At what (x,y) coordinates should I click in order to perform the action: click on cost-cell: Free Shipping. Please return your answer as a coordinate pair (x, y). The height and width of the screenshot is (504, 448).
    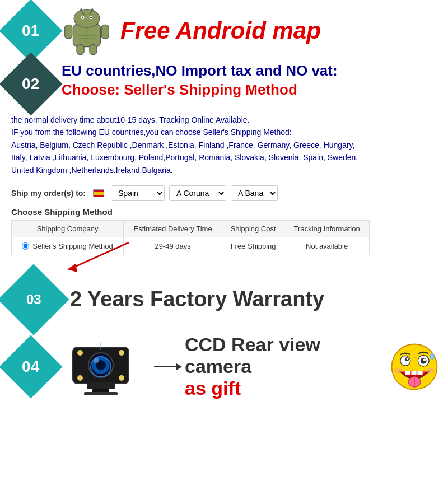
    Looking at the image, I should click on (253, 246).